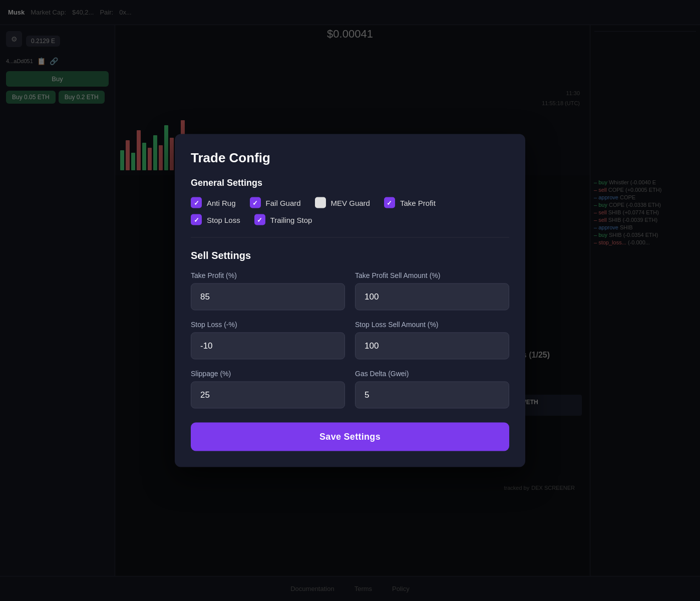  Describe the element at coordinates (432, 340) in the screenshot. I see `form-group-stop-loss-sell-amount: Stop Loss Sell Amount (%)` at that location.